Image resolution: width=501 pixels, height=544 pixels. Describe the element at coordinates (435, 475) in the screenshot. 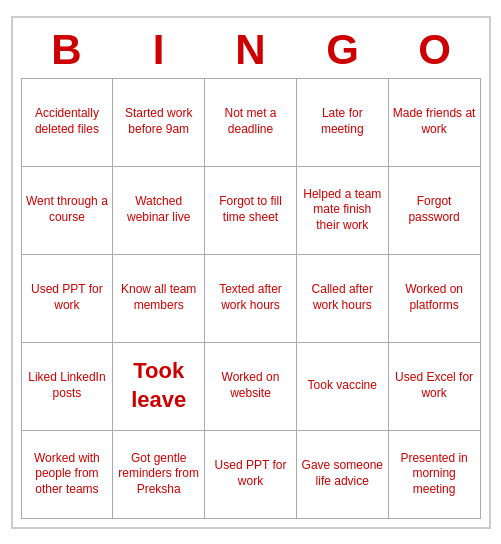

I see `bingo-cell-24: Presented in morning meeting` at that location.